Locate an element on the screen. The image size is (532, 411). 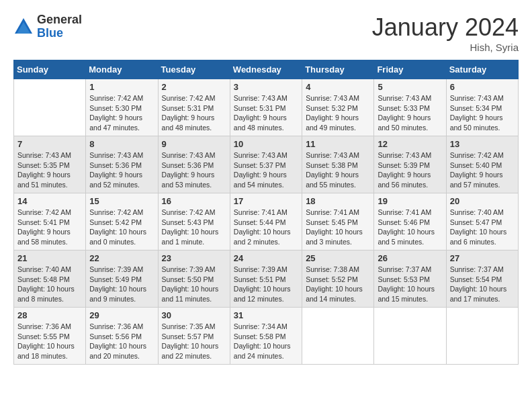
day-number: 18 is located at coordinates (338, 201).